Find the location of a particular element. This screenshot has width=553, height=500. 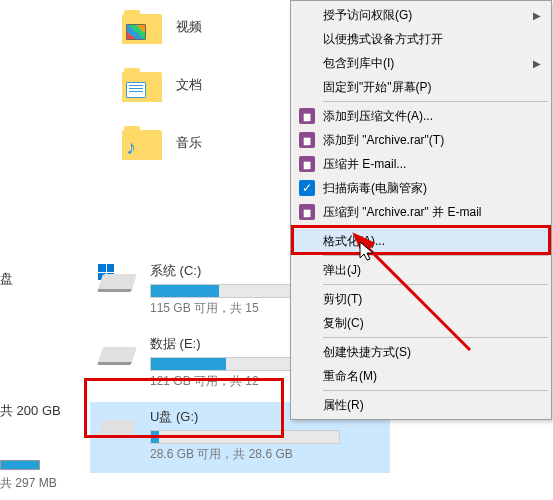

shield-icon: ✓ is located at coordinates (307, 188).